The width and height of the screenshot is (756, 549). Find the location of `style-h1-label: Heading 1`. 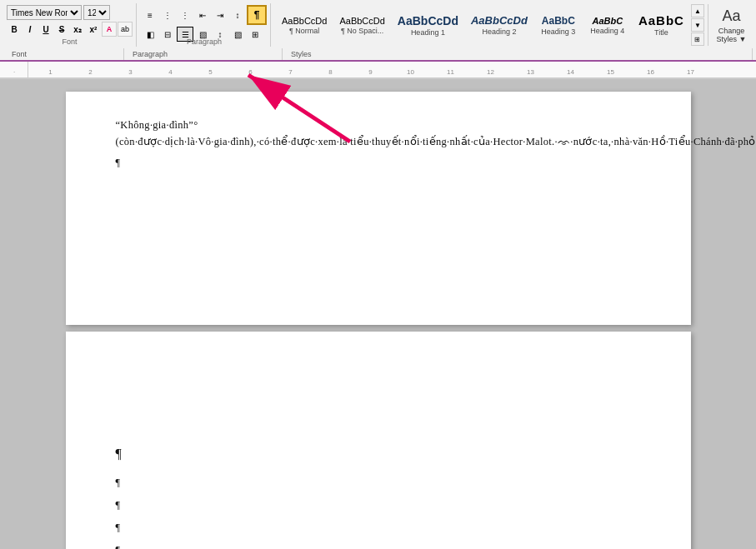

style-h1-label: Heading 1 is located at coordinates (428, 32).